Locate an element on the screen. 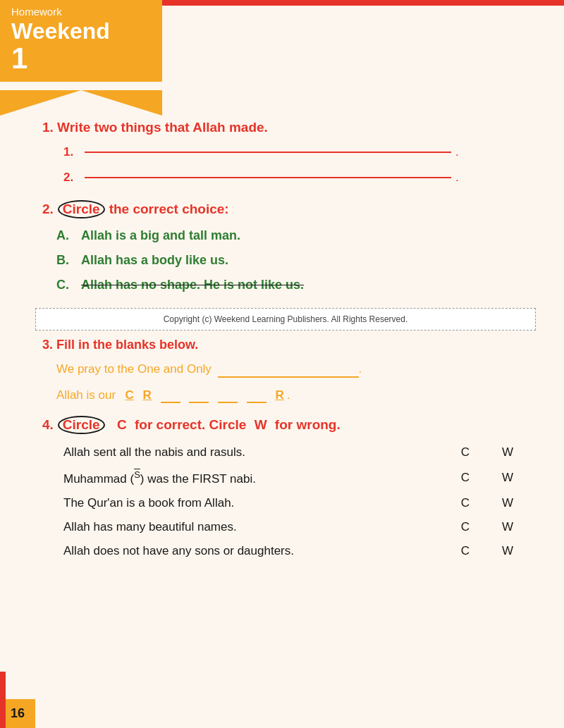  fill-letter-c: C is located at coordinates (130, 395).